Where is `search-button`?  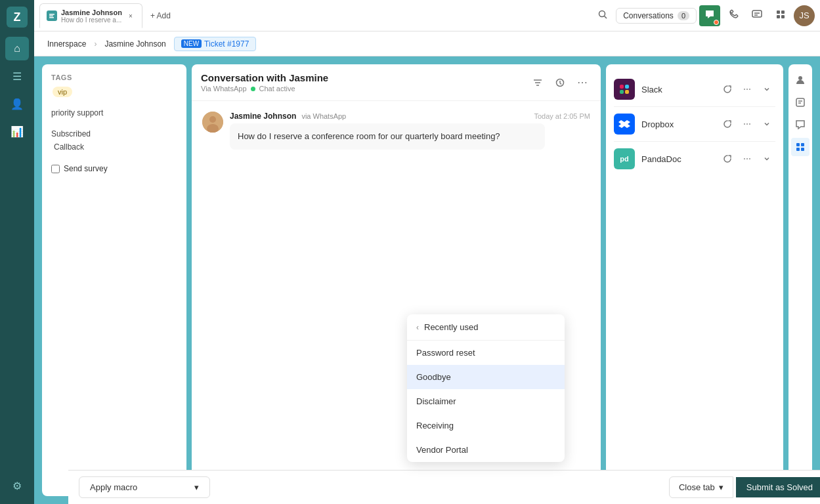
search-button is located at coordinates (603, 16).